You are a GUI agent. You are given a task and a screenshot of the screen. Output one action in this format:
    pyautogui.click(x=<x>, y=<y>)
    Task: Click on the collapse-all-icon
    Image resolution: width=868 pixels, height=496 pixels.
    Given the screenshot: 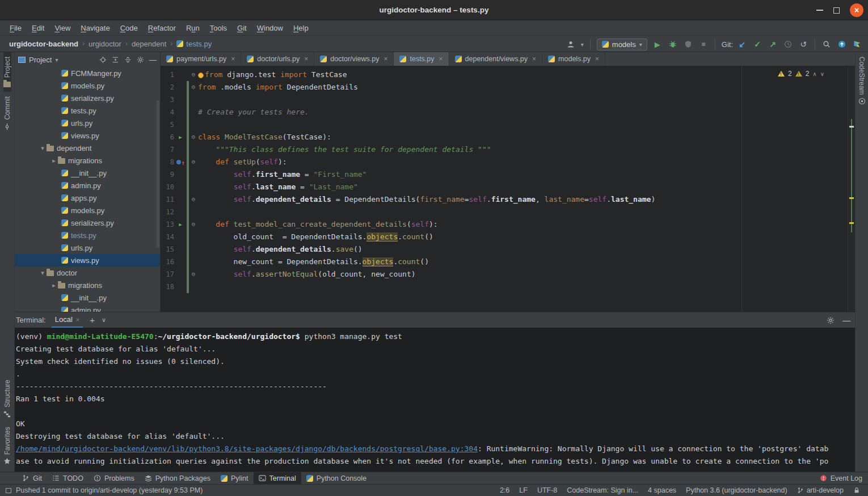 What is the action you would take?
    pyautogui.click(x=116, y=60)
    